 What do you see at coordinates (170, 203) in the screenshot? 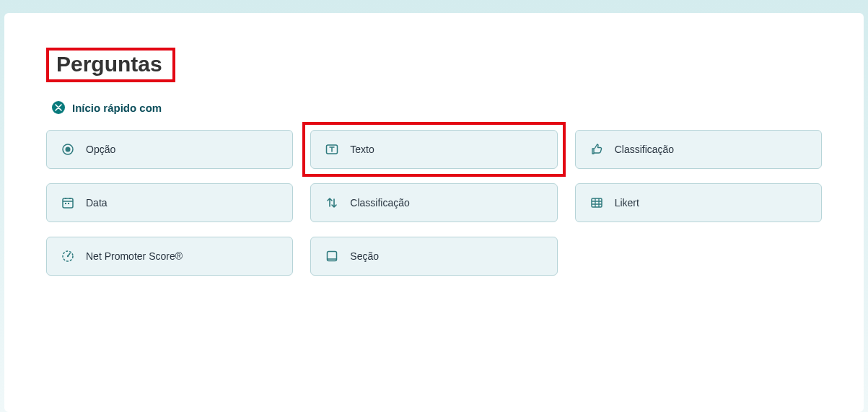
I see `option-date: Data` at bounding box center [170, 203].